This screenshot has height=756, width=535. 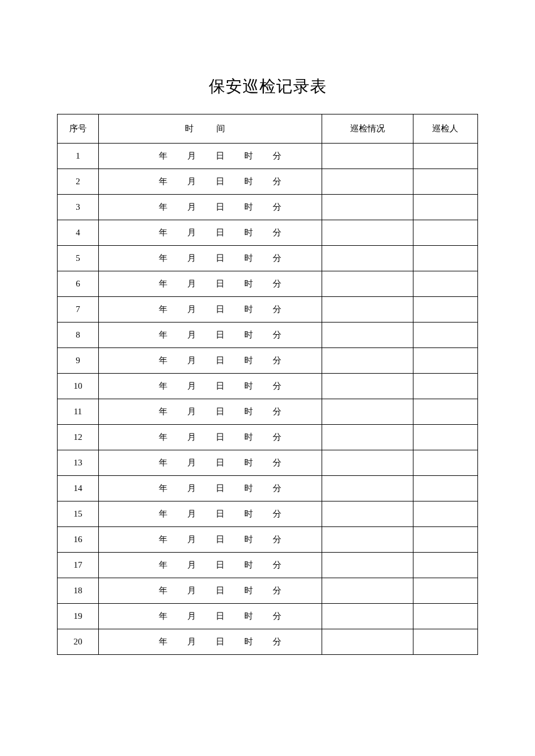 I want to click on cell-seq: 16, so click(x=78, y=540).